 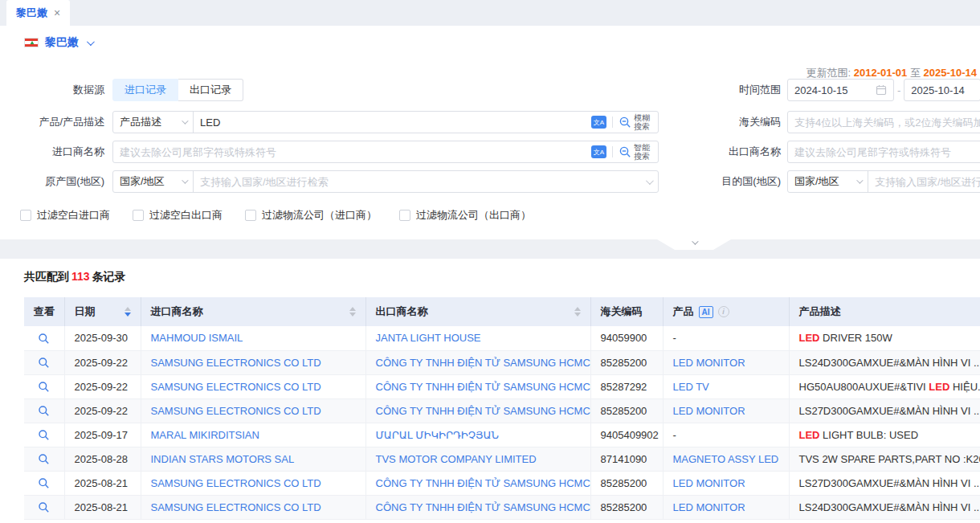 What do you see at coordinates (726, 460) in the screenshot?
I see `product-link: MAGNETO ASSY LED` at bounding box center [726, 460].